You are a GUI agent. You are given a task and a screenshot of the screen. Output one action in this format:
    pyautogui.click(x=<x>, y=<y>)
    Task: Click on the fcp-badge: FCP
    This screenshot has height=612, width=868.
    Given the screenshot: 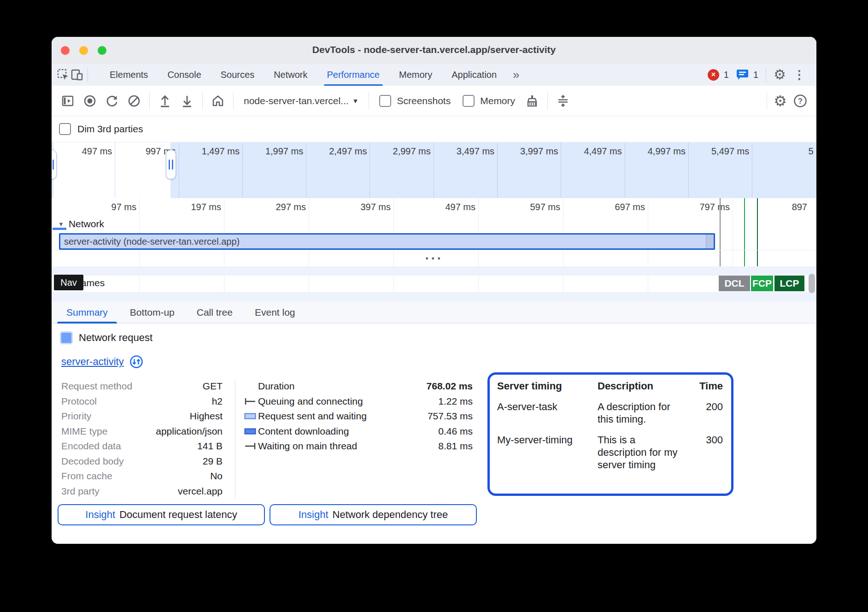 What is the action you would take?
    pyautogui.click(x=762, y=283)
    